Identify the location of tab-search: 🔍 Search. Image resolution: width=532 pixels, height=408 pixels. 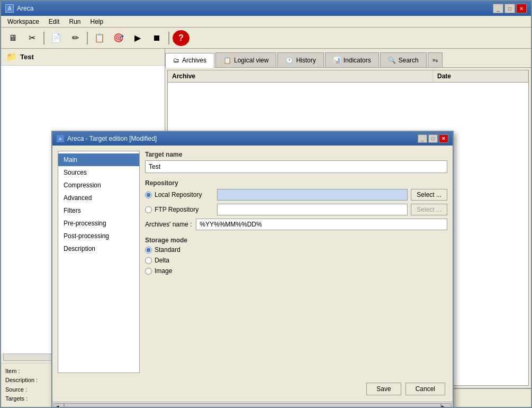
(403, 60).